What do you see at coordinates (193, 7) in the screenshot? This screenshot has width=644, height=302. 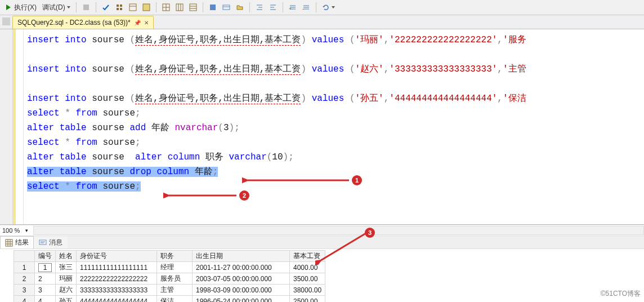 I see `grid3-icon` at bounding box center [193, 7].